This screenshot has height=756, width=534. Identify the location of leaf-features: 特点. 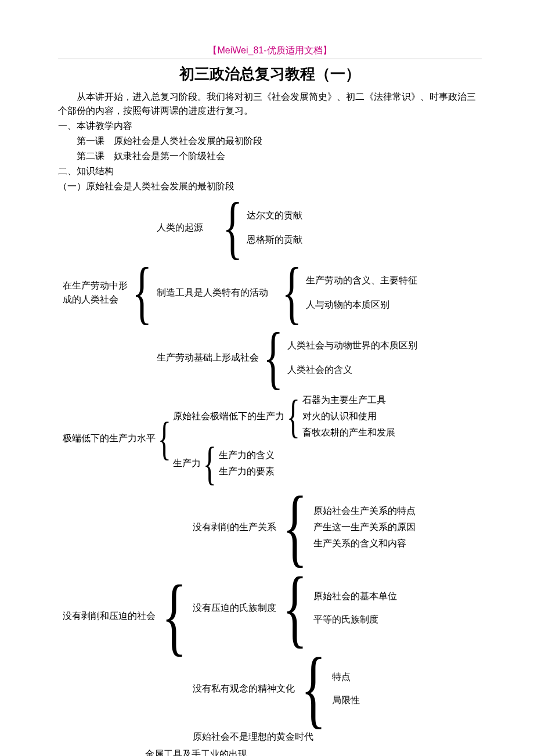
(346, 677).